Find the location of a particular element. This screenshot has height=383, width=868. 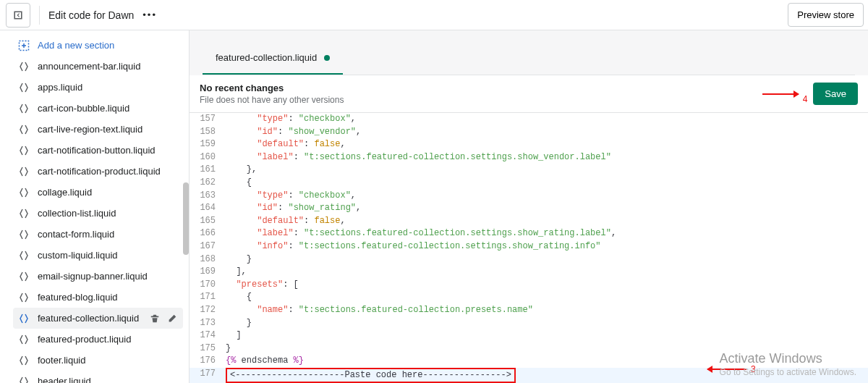

scrollbar-thumb is located at coordinates (186, 219).